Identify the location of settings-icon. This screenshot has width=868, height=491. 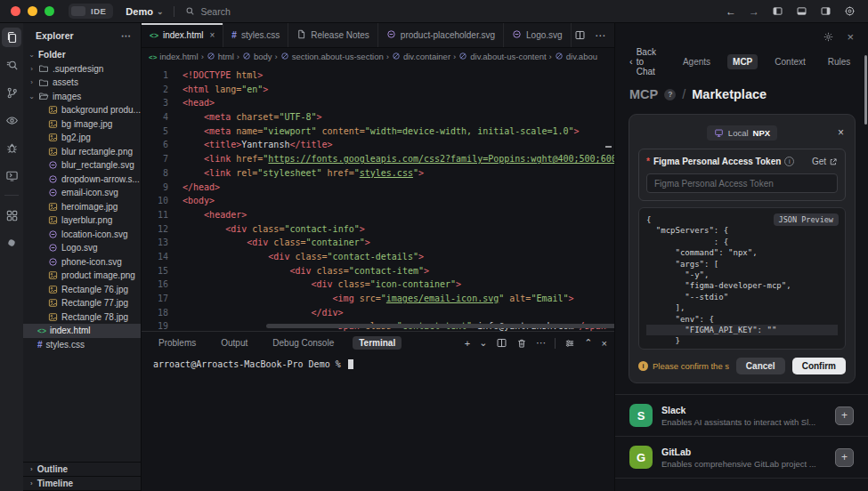
(849, 11).